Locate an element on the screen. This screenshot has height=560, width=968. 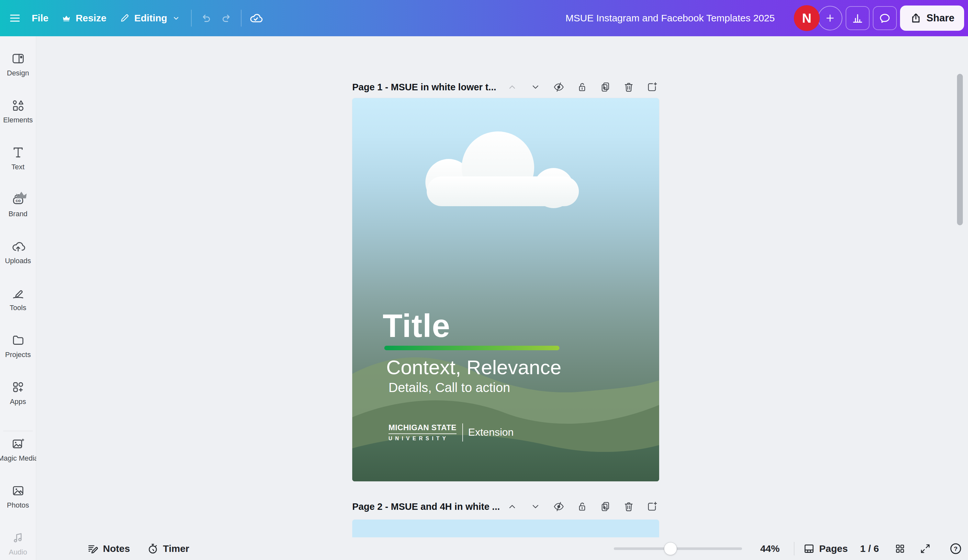
crown-icon is located at coordinates (66, 18).